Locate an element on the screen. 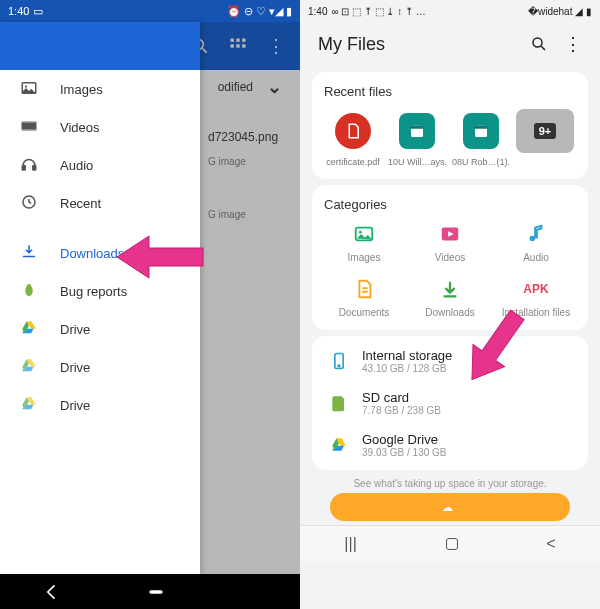 The width and height of the screenshot is (600, 609). android-nav-bar: ||| < is located at coordinates (450, 543).